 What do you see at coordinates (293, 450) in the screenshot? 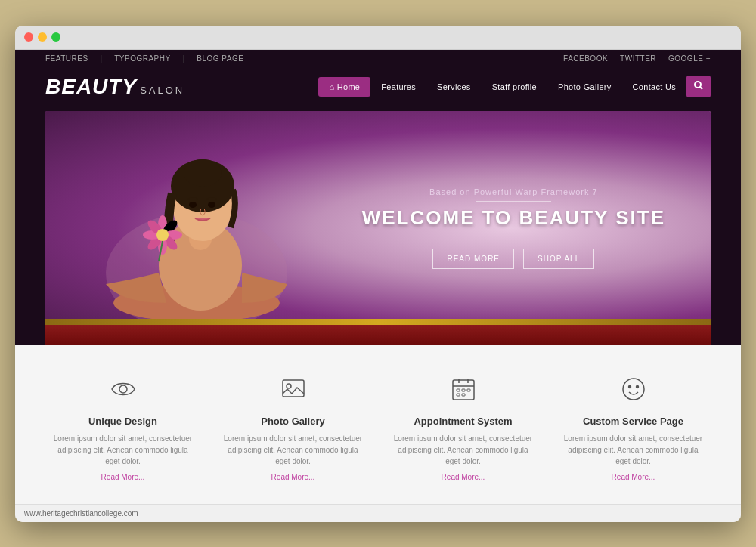
I see `feature-photo-gallery-desc: Lorem ipsum dolor sit amet, consectetuer…` at bounding box center [293, 450].